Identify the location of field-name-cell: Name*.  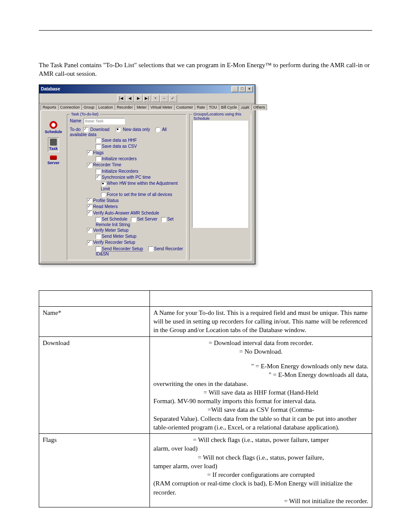
(95, 321).